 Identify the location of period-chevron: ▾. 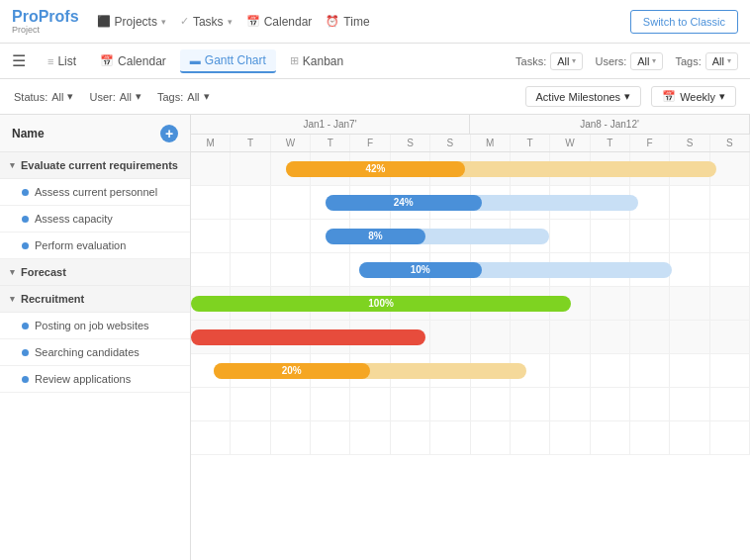
(722, 97).